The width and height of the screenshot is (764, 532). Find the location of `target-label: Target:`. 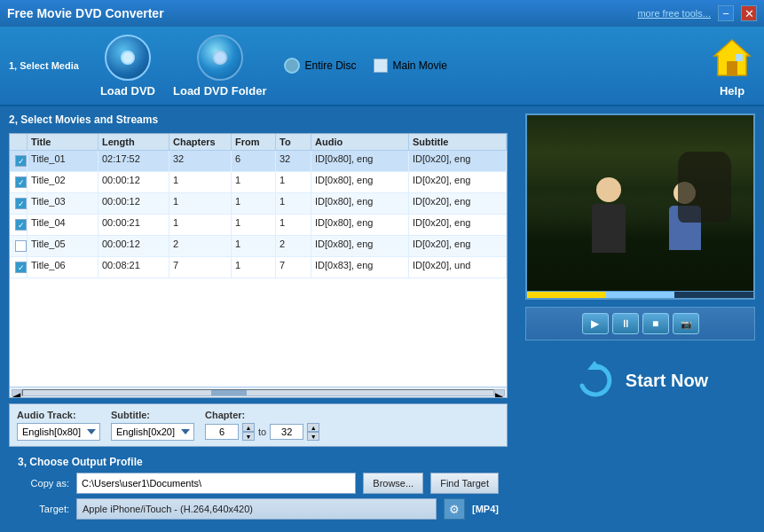

target-label: Target: is located at coordinates (43, 509).